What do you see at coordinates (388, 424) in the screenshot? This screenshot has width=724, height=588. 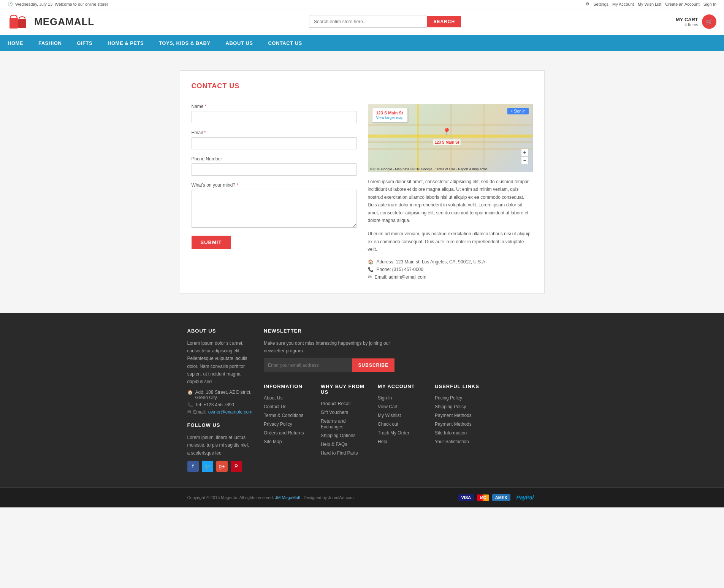 I see `acct-link-checkout: Check out` at bounding box center [388, 424].